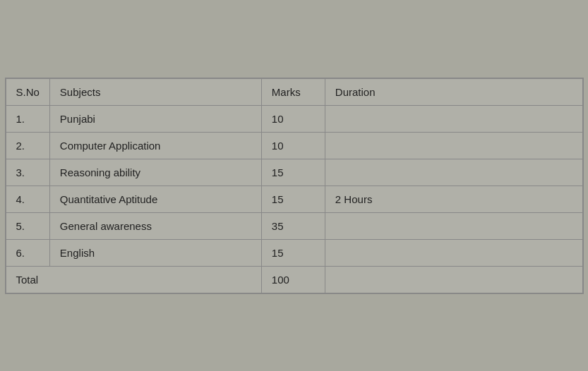 This screenshot has width=588, height=371. Describe the element at coordinates (294, 226) in the screenshot. I see `table-row: 5.General awareness35` at that location.